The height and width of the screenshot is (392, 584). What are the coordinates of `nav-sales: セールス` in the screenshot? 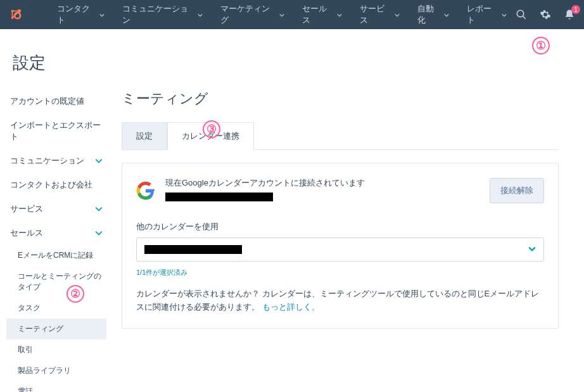 It's located at (322, 15).